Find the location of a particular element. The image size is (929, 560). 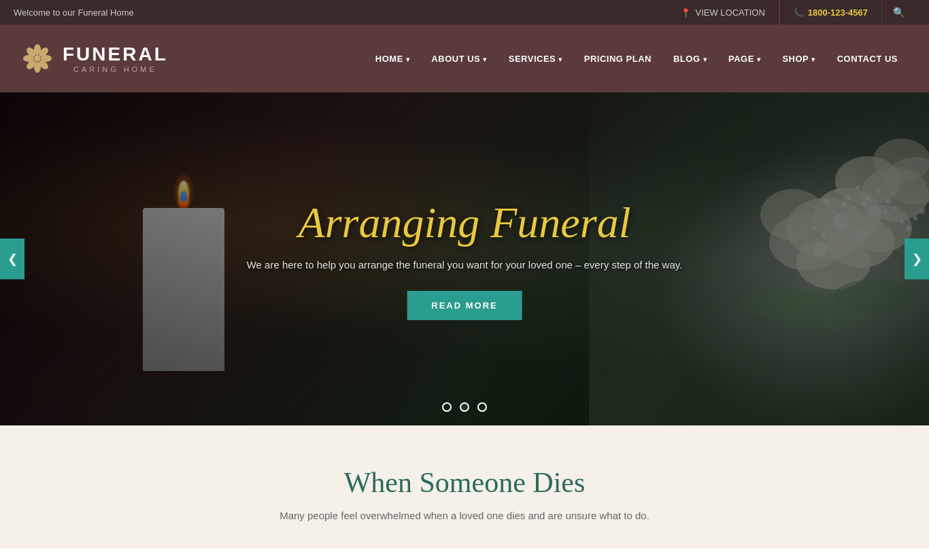

phone-button: 1800-123-4567 is located at coordinates (831, 12).